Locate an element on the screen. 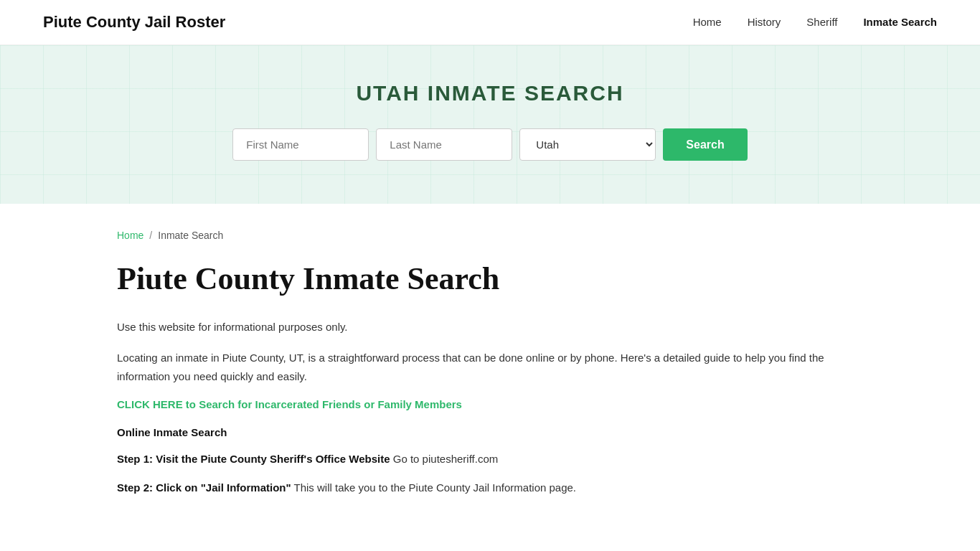 The width and height of the screenshot is (980, 551). step-2-text: This will take you to the Piute County J… is located at coordinates (433, 488).